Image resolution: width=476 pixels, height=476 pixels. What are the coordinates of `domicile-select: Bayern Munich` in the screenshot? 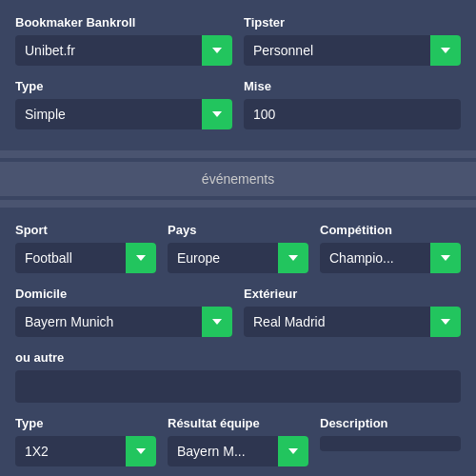 It's located at (124, 322).